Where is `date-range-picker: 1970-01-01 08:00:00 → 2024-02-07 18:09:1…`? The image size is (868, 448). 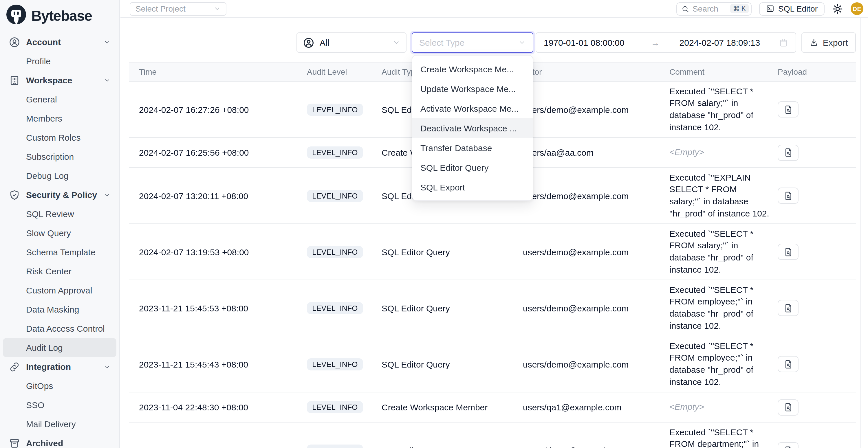
date-range-picker: 1970-01-01 08:00:00 → 2024-02-07 18:09:1… is located at coordinates (666, 42).